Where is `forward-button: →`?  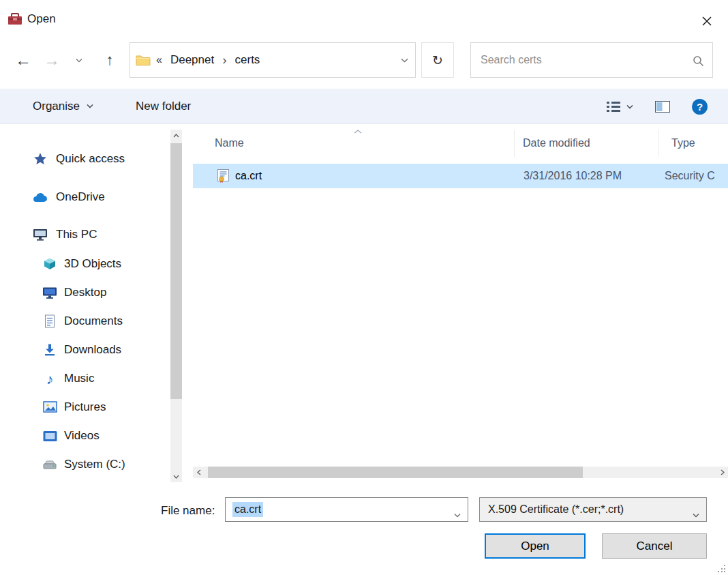
forward-button: → is located at coordinates (52, 60).